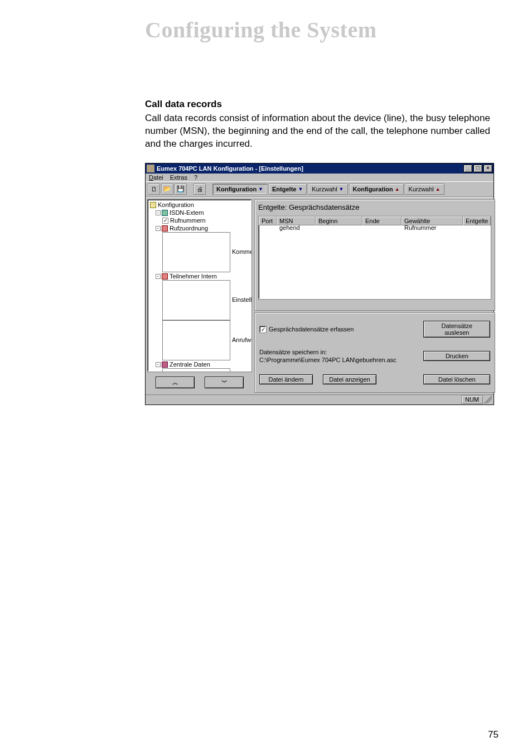  What do you see at coordinates (165, 221) in the screenshot?
I see `check-icon` at bounding box center [165, 221].